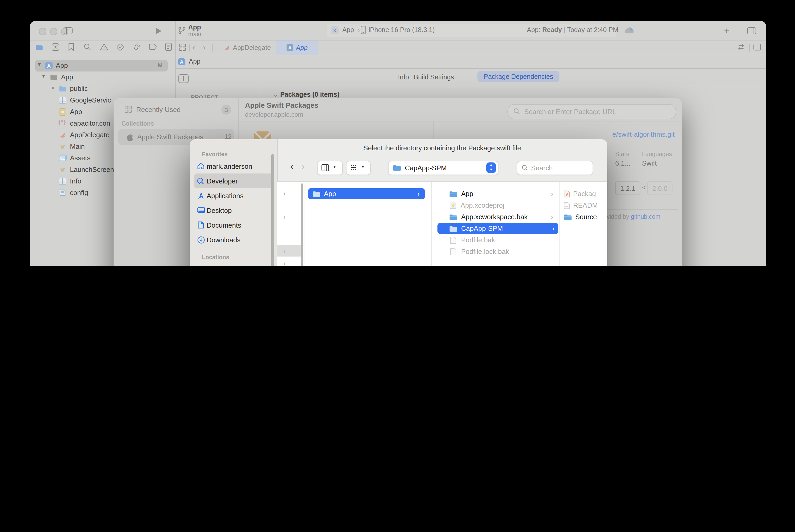  Describe the element at coordinates (234, 195) in the screenshot. I see `sidebar-item-applications: Applications` at that location.